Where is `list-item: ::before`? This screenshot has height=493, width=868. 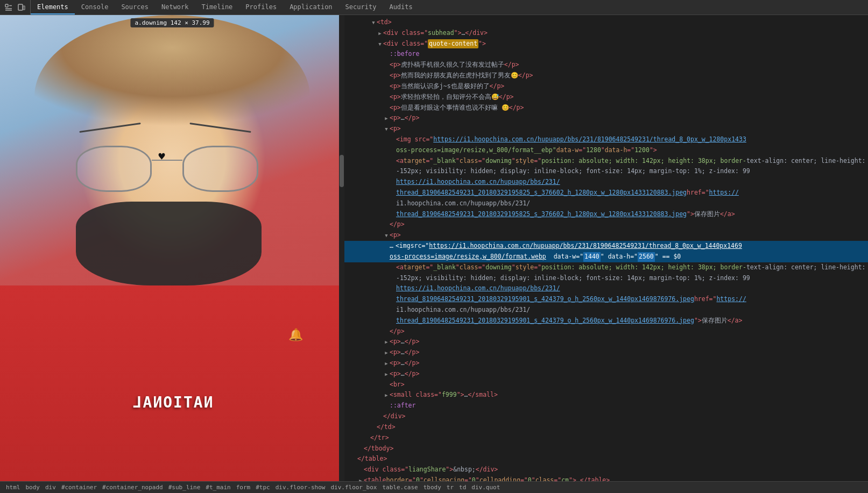 list-item: ::before is located at coordinates (606, 54).